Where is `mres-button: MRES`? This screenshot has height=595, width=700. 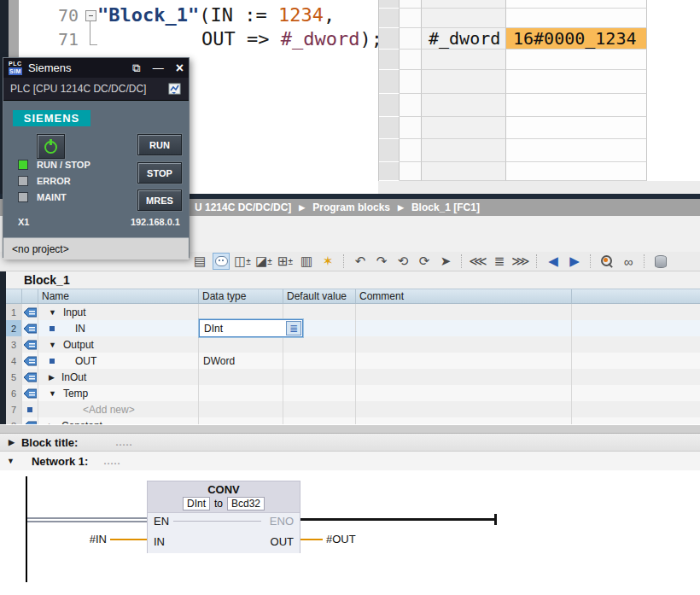 mres-button: MRES is located at coordinates (160, 200).